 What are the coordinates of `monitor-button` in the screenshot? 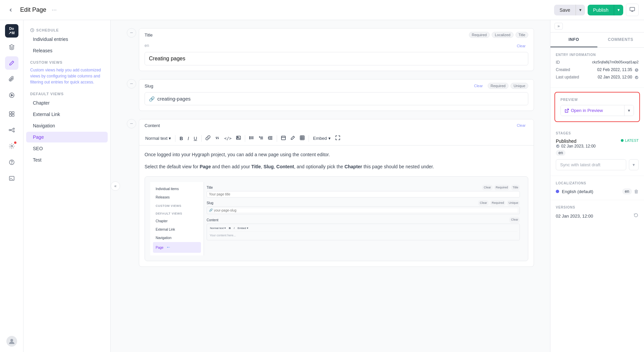 It's located at (632, 10).